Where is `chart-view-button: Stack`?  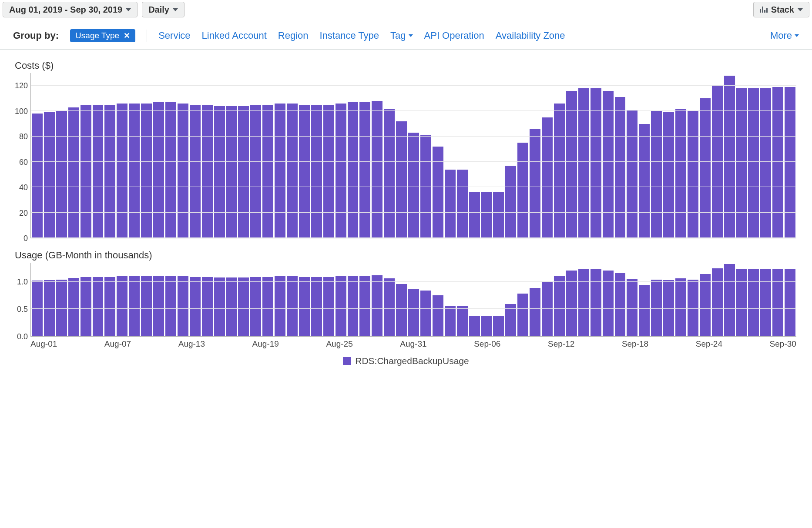
chart-view-button: Stack is located at coordinates (782, 10).